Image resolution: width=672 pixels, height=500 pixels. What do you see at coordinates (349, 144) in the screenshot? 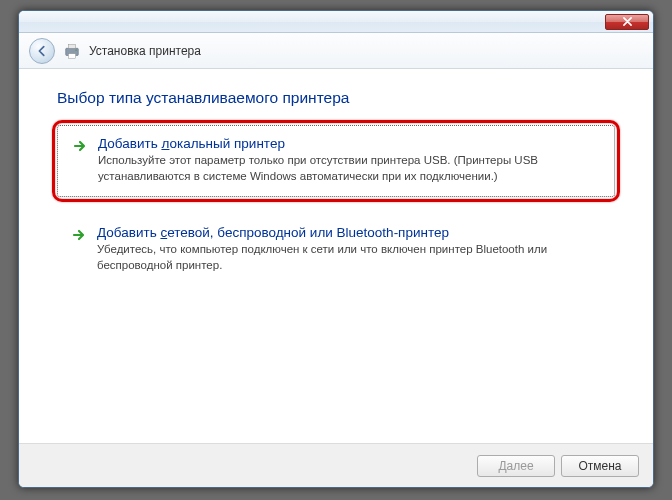
I see `option-title: Добавить локальный принтер` at bounding box center [349, 144].